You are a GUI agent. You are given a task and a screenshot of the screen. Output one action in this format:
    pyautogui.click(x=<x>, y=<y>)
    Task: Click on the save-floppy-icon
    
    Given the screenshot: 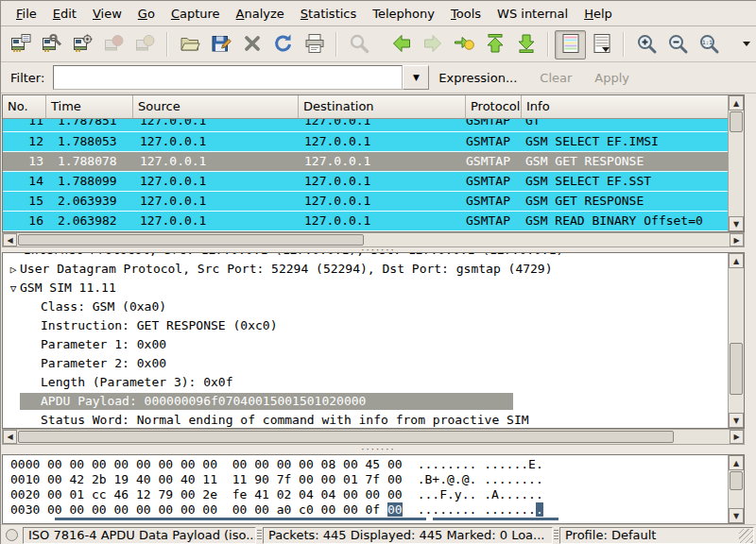 What is the action you would take?
    pyautogui.click(x=221, y=45)
    